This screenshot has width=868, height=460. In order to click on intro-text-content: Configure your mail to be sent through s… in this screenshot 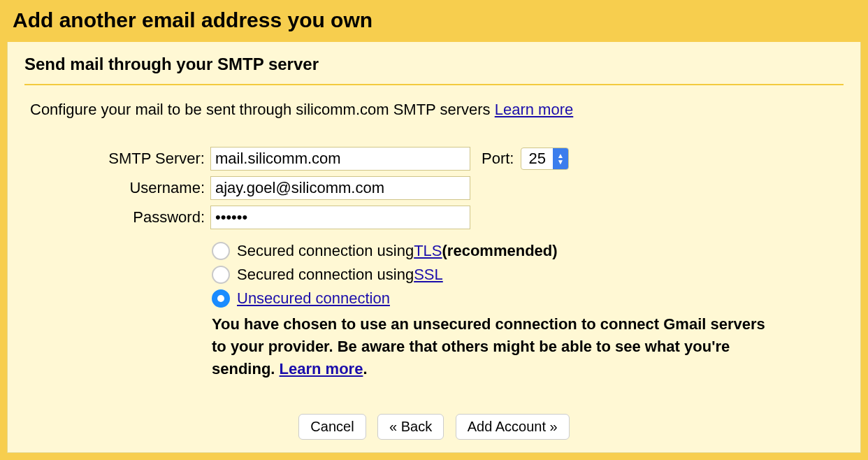, I will do `click(263, 109)`.